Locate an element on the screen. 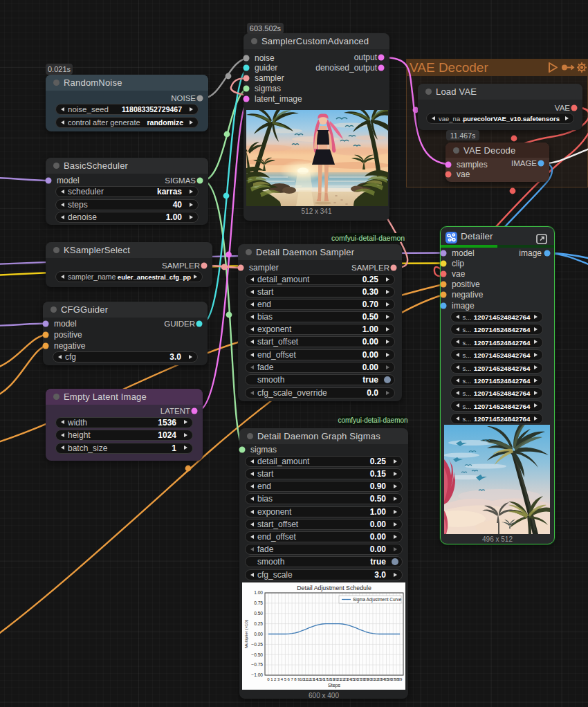 This screenshot has height=707, width=588. svg-text: 0.50 is located at coordinates (259, 613).